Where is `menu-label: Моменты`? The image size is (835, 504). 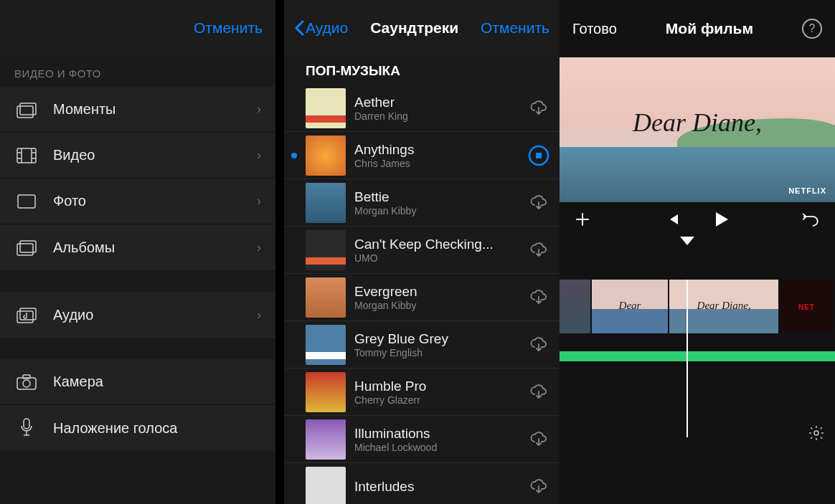 menu-label: Моменты is located at coordinates (155, 109).